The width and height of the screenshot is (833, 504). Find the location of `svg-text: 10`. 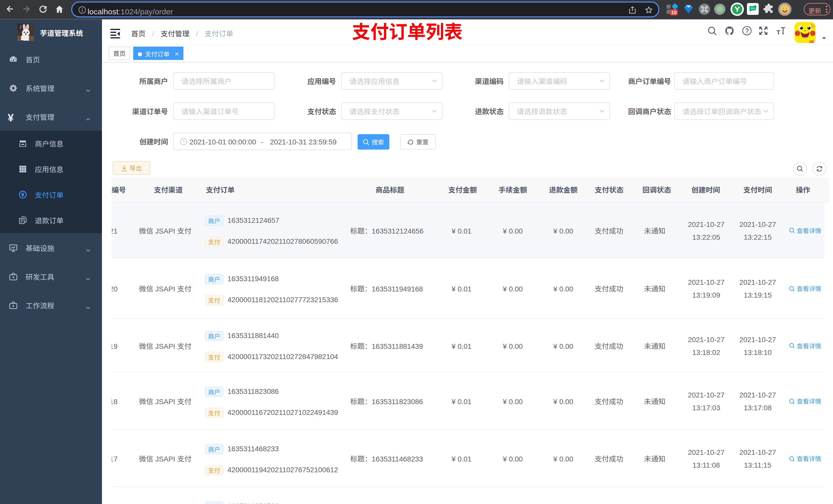

svg-text: 10 is located at coordinates (674, 12).